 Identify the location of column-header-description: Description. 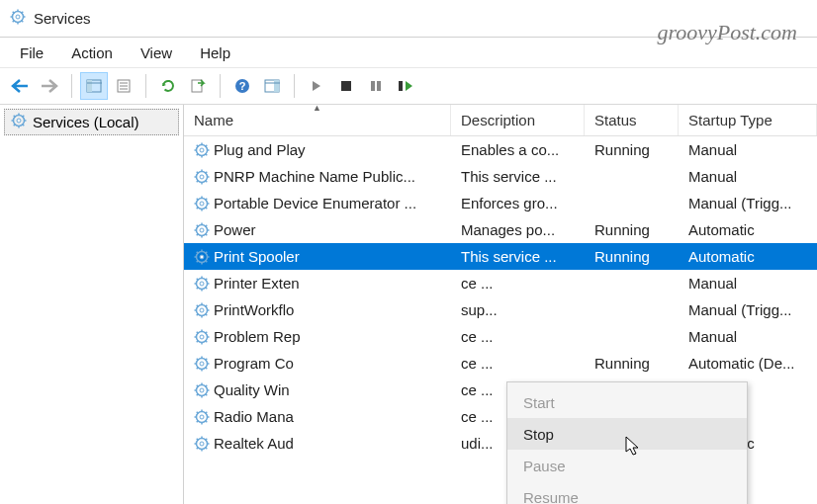
(518, 121).